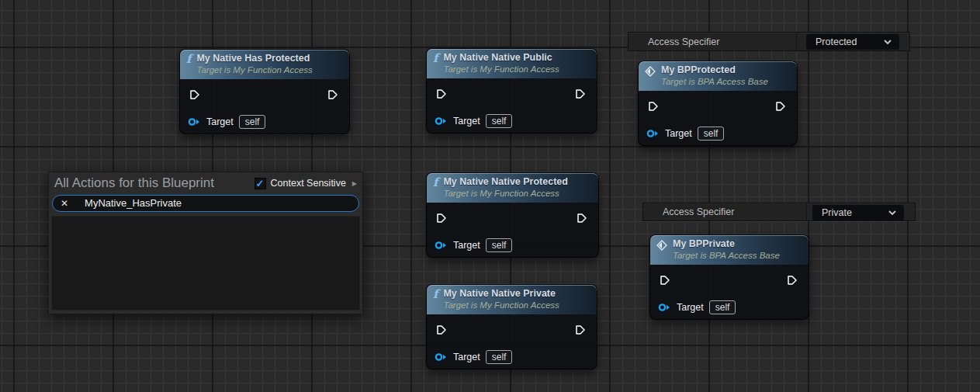  Describe the element at coordinates (206, 183) in the screenshot. I see `context-menu-header: All Actions for this Blueprint ✓ Context…` at that location.